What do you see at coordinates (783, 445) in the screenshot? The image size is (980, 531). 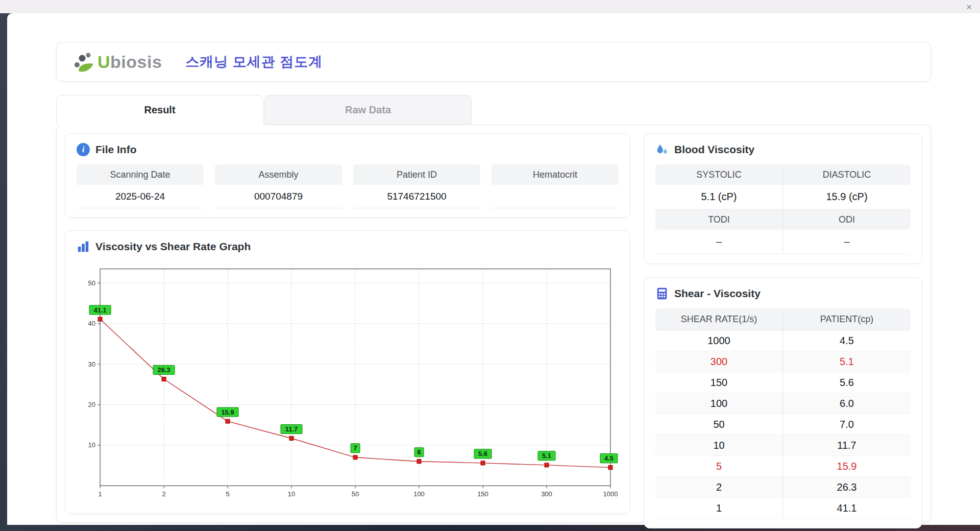 I see `shear-table-row: 1011.7` at bounding box center [783, 445].